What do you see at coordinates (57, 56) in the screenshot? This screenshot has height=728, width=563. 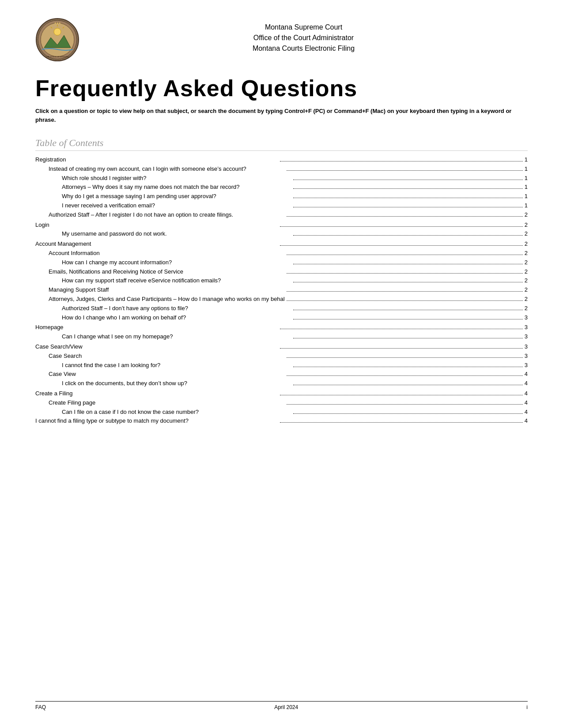 I see `svg-text: GREAT SEAL OF MONTANA` at bounding box center [57, 56].